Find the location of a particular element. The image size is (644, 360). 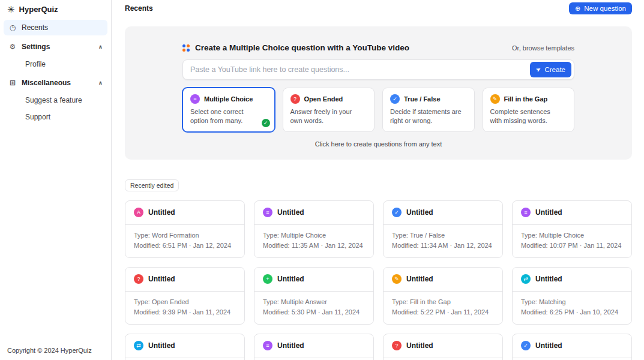

quiz-card: ⇄ Untitled is located at coordinates (185, 347).